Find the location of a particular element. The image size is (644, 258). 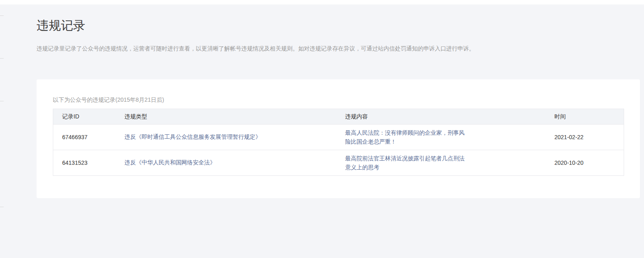

table-row: 64131523 违反《中华人民共和国网络安全法》 最高院前法官王林清近况披露引… is located at coordinates (339, 163).